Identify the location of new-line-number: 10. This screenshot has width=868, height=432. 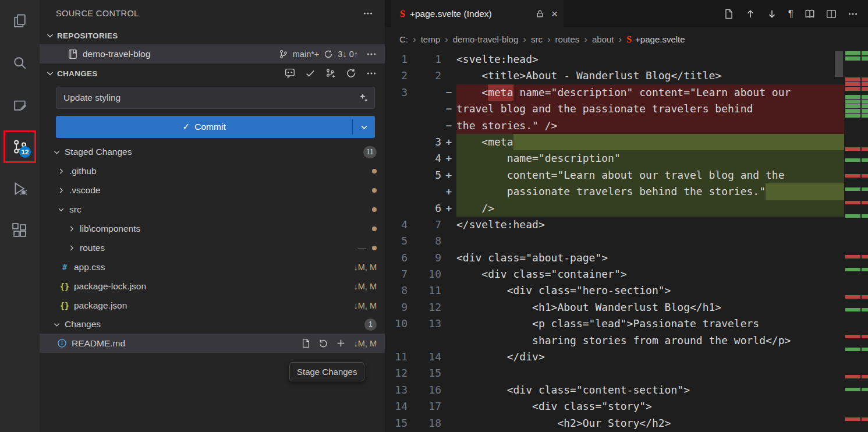
(424, 274).